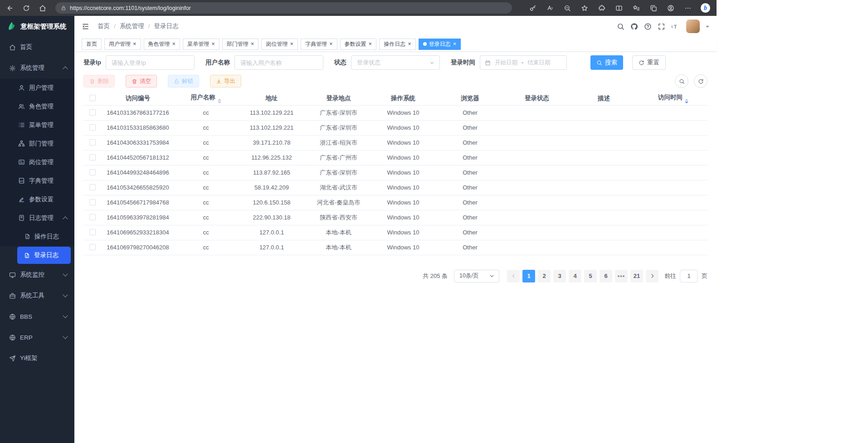 The image size is (868, 443). What do you see at coordinates (279, 44) in the screenshot?
I see `tab: 岗位管理` at bounding box center [279, 44].